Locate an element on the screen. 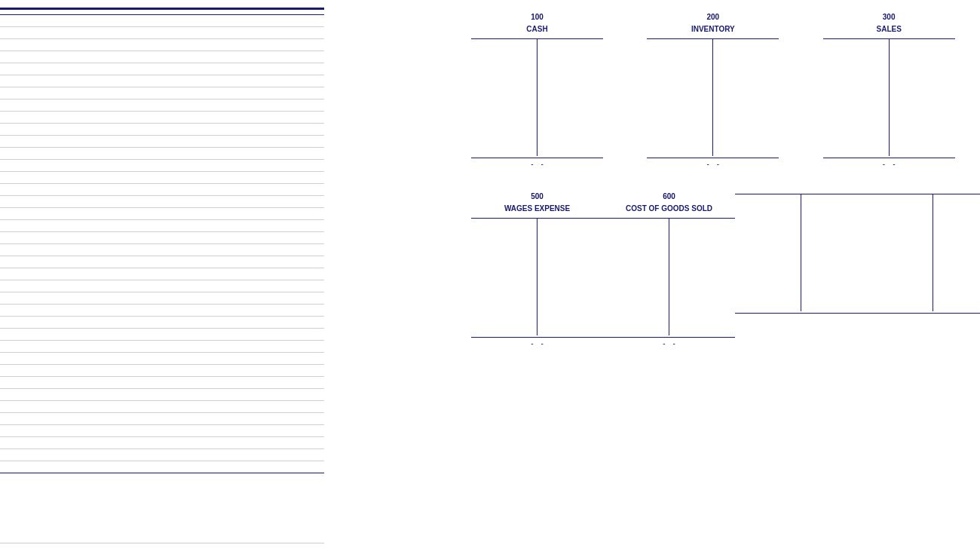  t-account-header: 100CASH is located at coordinates (537, 23).